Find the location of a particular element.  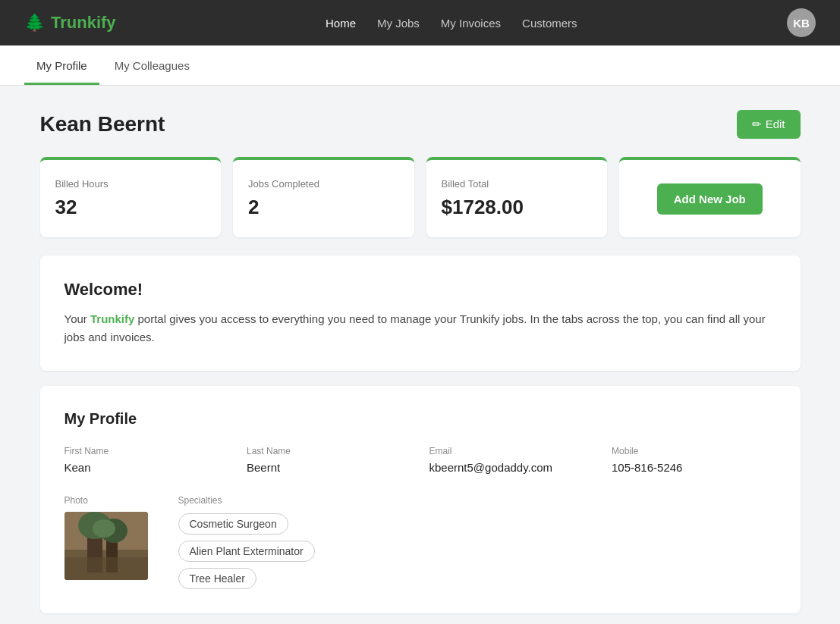

specialty-tag-1: Alien Plant Exterminator is located at coordinates (247, 551).